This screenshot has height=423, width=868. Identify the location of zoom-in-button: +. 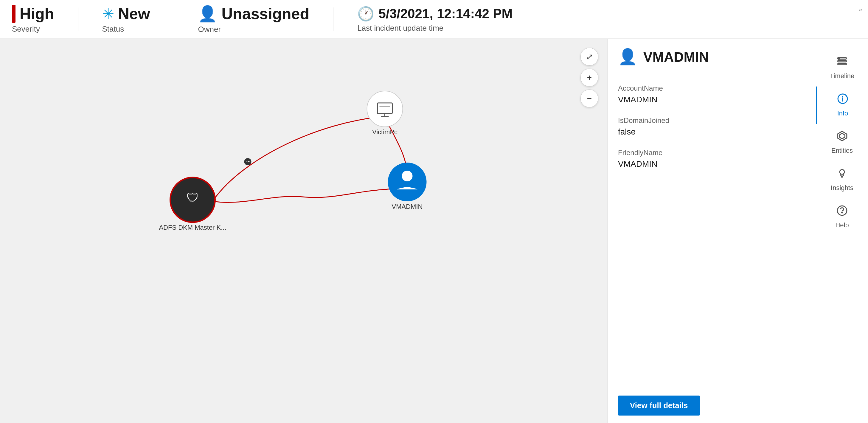
(590, 78).